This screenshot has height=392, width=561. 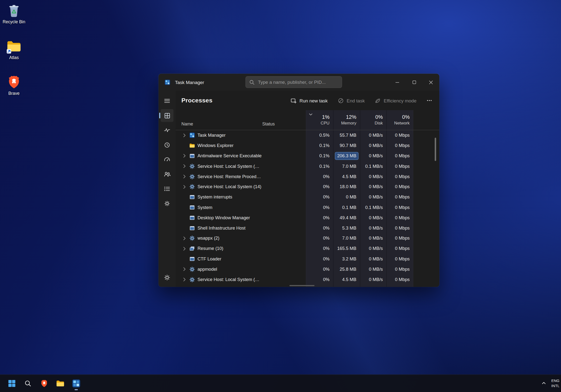 What do you see at coordinates (309, 100) in the screenshot?
I see `run-new-task-button: Run new task` at bounding box center [309, 100].